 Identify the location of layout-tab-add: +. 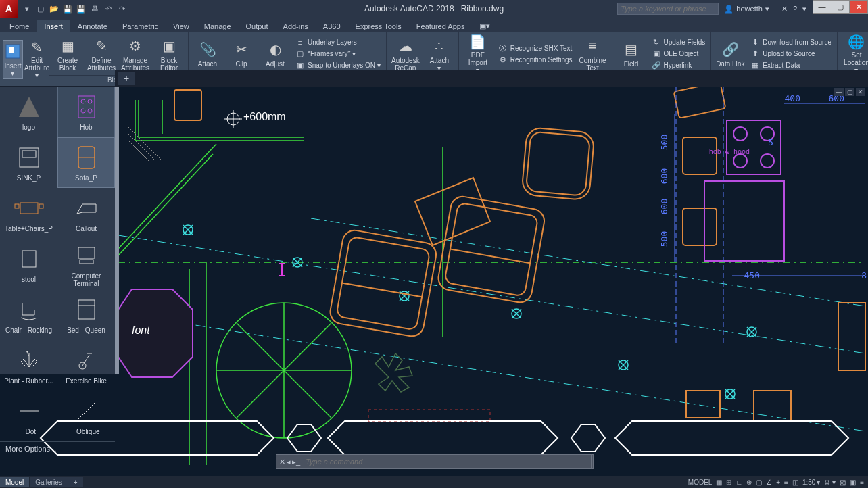
(76, 483).